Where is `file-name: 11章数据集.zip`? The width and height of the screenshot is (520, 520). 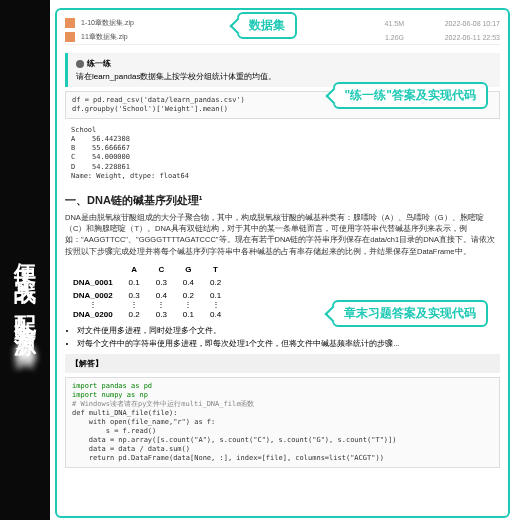
file-name: 11章数据集.zip is located at coordinates (214, 37).